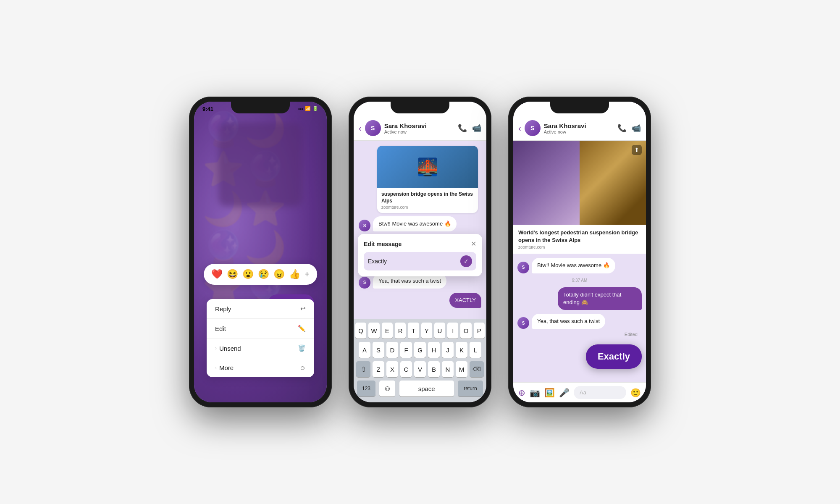 Image resolution: width=840 pixels, height=504 pixels. I want to click on message-row-received-1: S Btw!! Movie was awesome 🔥, so click(420, 224).